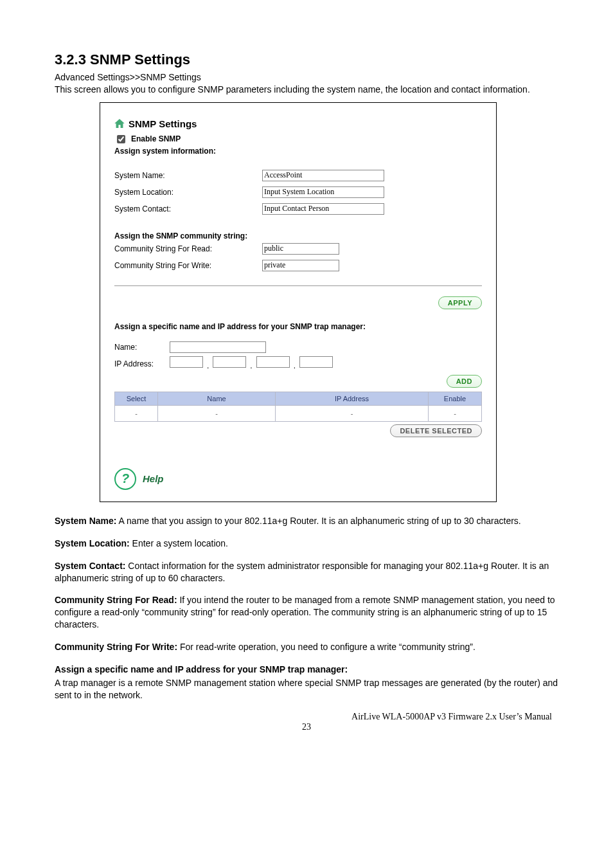  I want to click on table-cell-enable: -, so click(455, 413).